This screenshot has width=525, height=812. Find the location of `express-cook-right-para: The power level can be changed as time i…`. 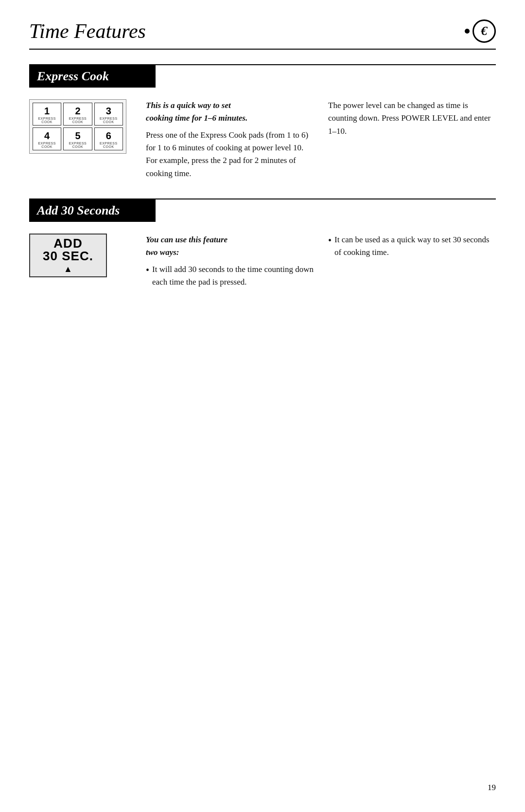

express-cook-right-para: The power level can be changed as time i… is located at coordinates (412, 119).